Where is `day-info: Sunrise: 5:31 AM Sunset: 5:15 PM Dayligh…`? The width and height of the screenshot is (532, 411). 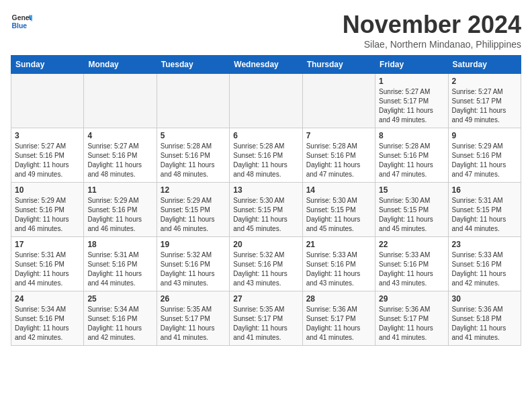 day-info: Sunrise: 5:31 AM Sunset: 5:15 PM Dayligh… is located at coordinates (485, 215).